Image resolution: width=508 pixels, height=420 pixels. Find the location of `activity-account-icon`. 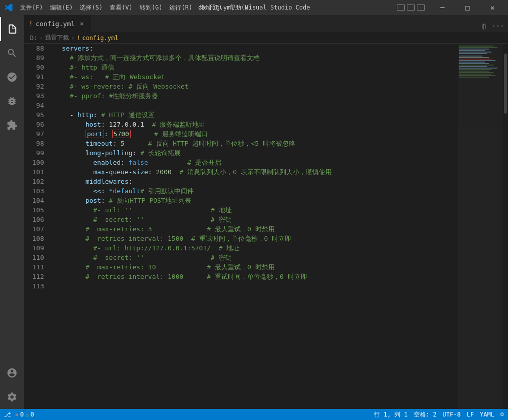

activity-account-icon is located at coordinates (12, 373).